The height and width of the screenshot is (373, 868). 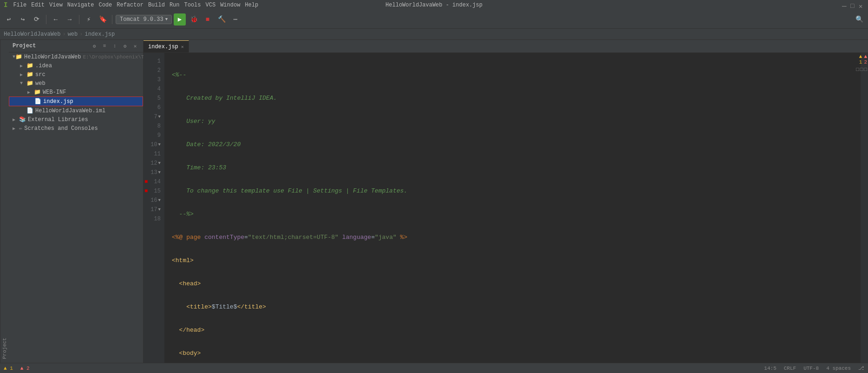 What do you see at coordinates (5, 201) in the screenshot?
I see `project-tab: Project` at bounding box center [5, 201].